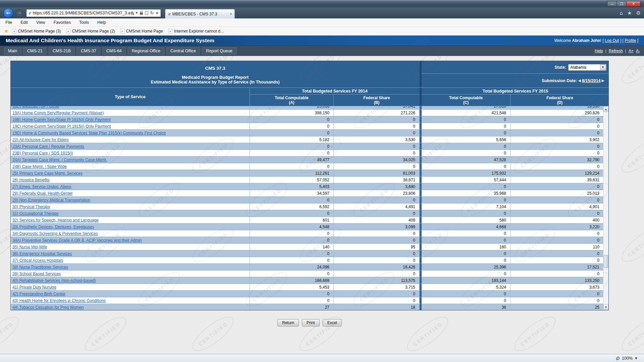  Describe the element at coordinates (579, 80) in the screenshot. I see `previous-date-icon: ◀` at that location.